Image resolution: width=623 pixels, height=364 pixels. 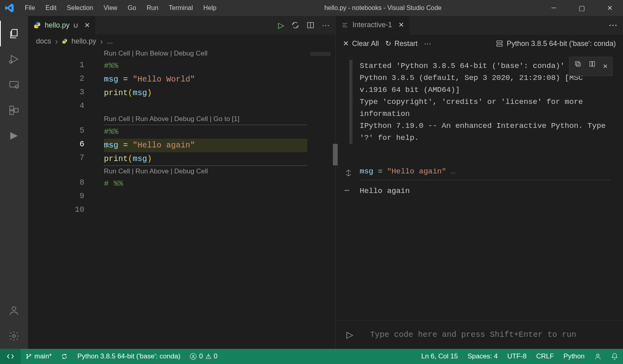 I want to click on feedback-icon, so click(x=598, y=356).